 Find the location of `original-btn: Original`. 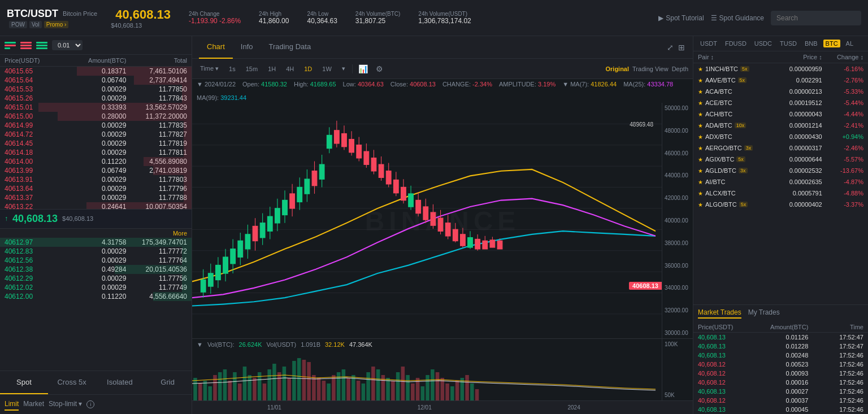

original-btn: Original is located at coordinates (617, 69).